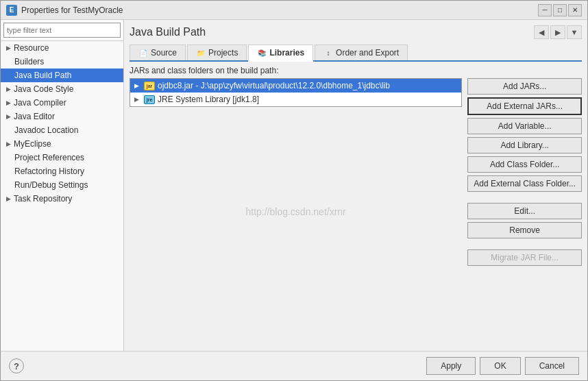  Describe the element at coordinates (295, 212) in the screenshot. I see `watermark: http://blog.csdn.net/xrnr` at that location.